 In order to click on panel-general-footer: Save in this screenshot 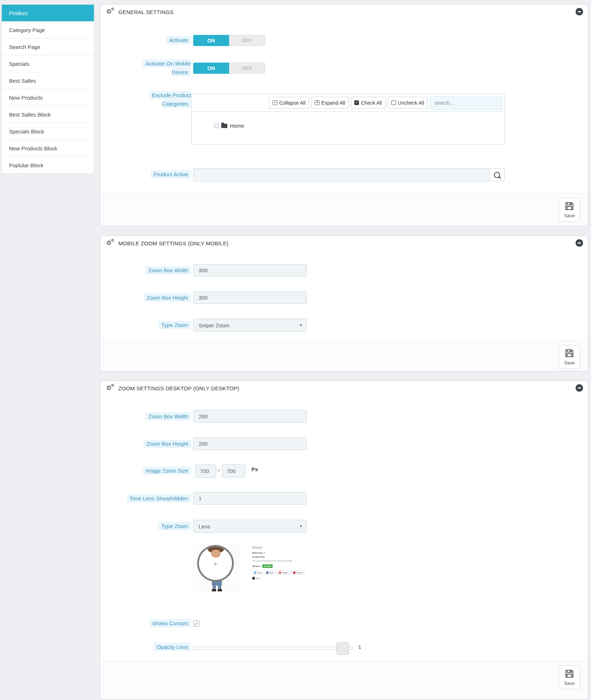, I will do `click(344, 209)`.